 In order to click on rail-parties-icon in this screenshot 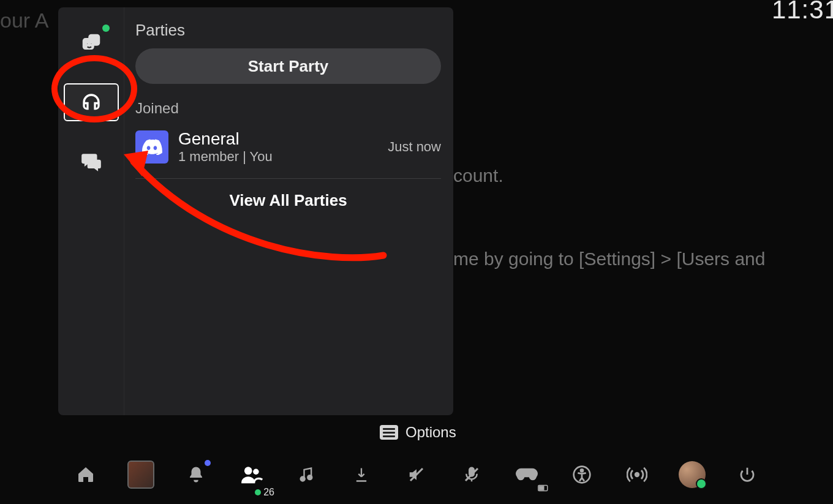, I will do `click(91, 102)`.